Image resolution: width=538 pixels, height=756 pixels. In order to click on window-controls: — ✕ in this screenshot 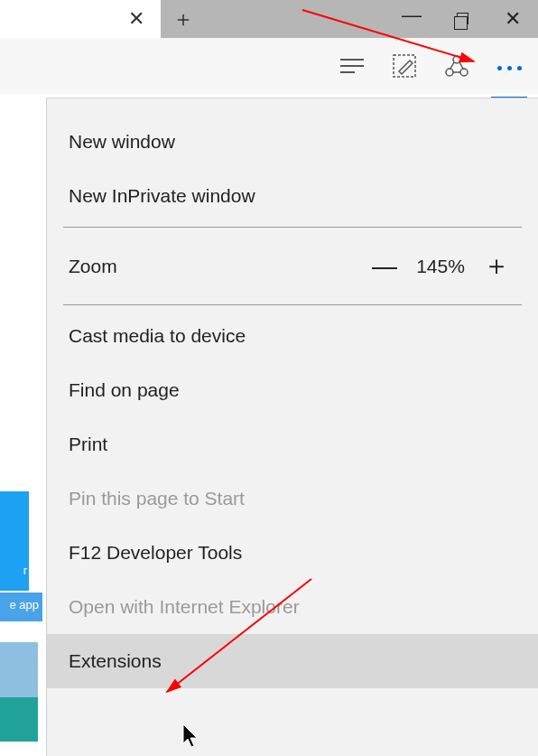, I will do `click(462, 19)`.